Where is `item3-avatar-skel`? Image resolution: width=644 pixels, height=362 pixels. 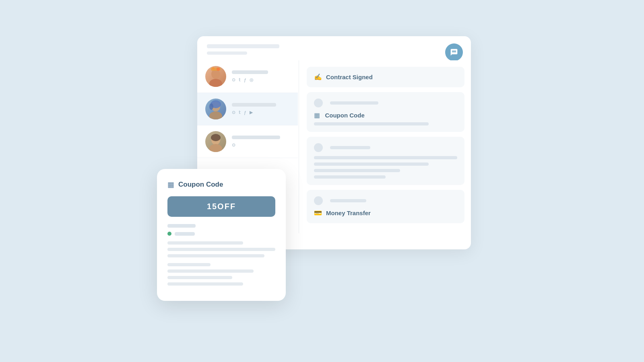 item3-avatar-skel is located at coordinates (318, 148).